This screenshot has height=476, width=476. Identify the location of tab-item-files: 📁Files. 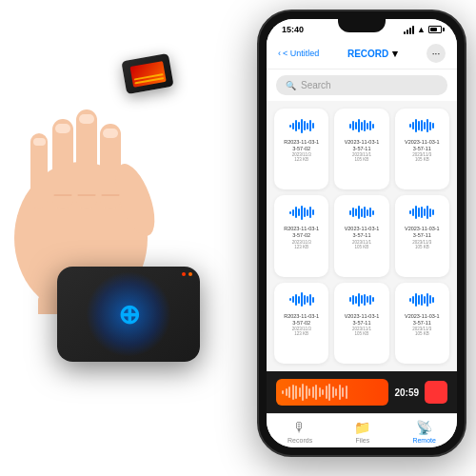
(362, 432).